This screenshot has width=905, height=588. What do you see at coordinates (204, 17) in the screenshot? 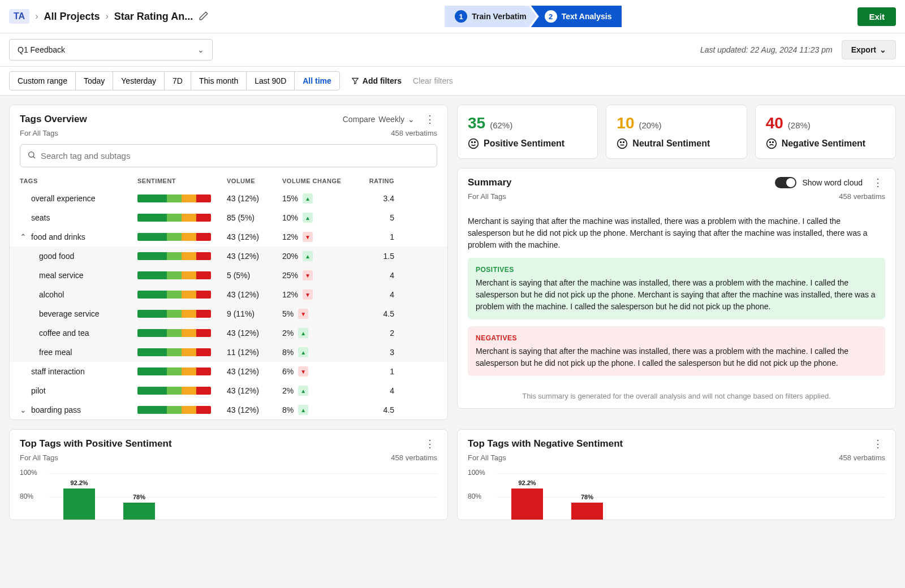
I see `edit-icon` at bounding box center [204, 17].